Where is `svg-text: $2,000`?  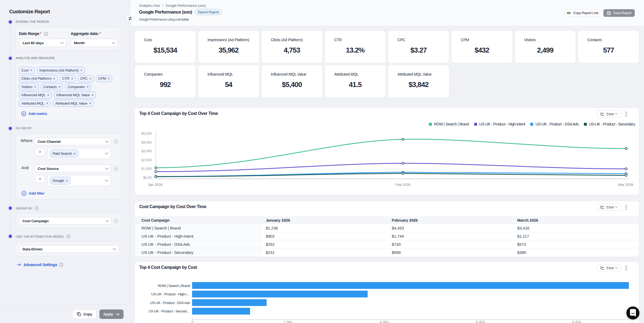
svg-text: $2,000 is located at coordinates (147, 160).